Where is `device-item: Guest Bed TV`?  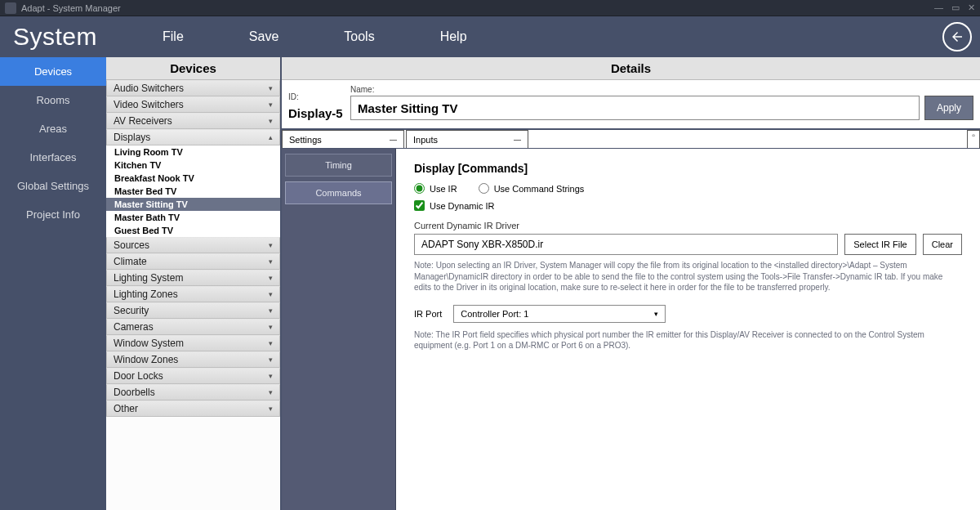
device-item: Guest Bed TV is located at coordinates (193, 230).